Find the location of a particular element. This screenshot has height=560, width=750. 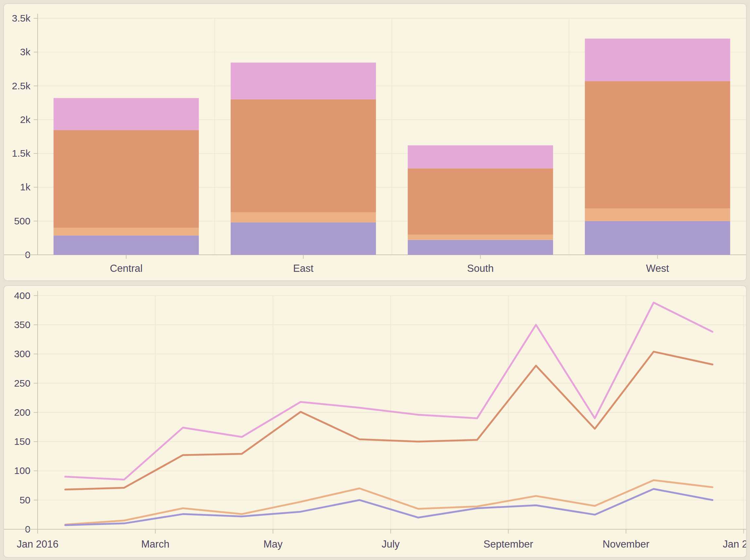

bar-segment-salmon-segment-west is located at coordinates (657, 145).